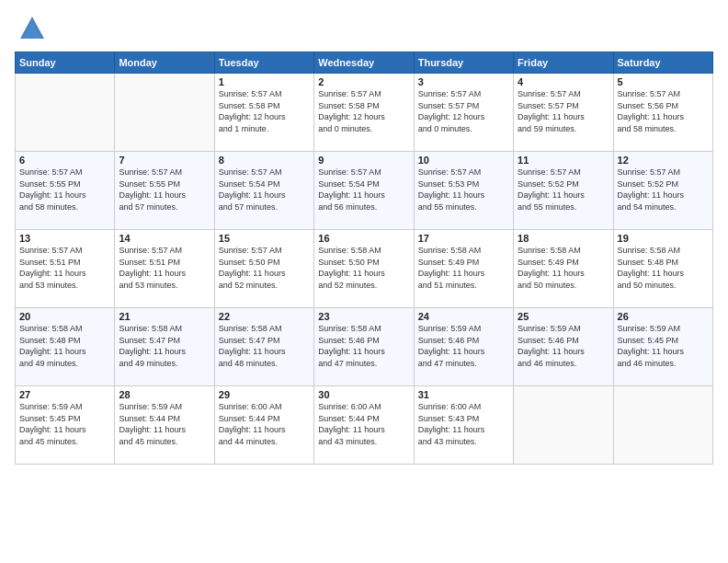  Describe the element at coordinates (563, 269) in the screenshot. I see `calendar-cell: 18Sunrise: 5:58 AM Sunset: 5:49 PM Dayli…` at that location.